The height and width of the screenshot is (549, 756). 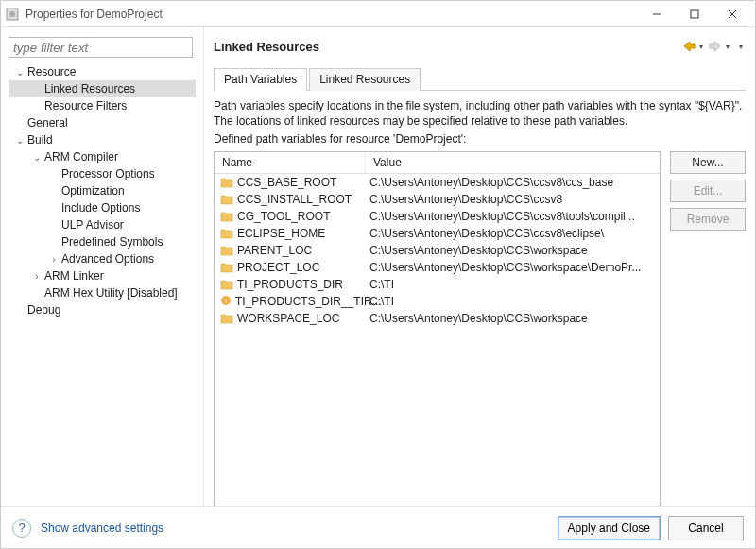 What do you see at coordinates (365, 79) in the screenshot?
I see `tab-linked-resources: Linked Resources` at bounding box center [365, 79].